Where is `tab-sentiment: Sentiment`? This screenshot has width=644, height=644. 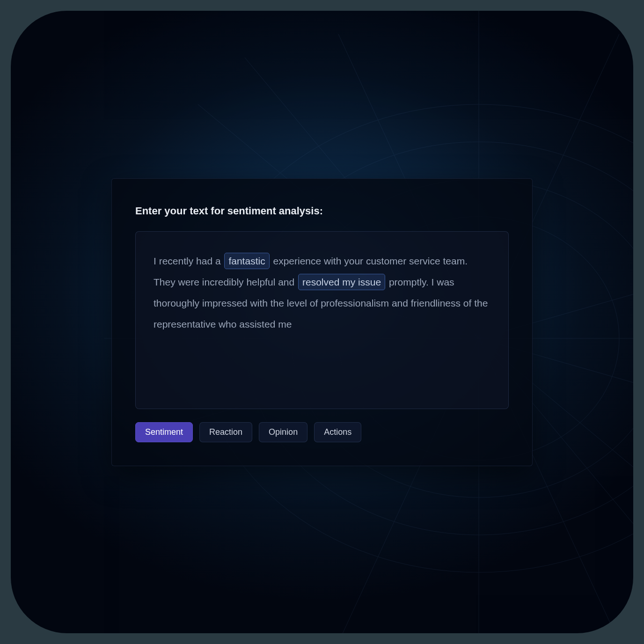 tab-sentiment: Sentiment is located at coordinates (164, 432).